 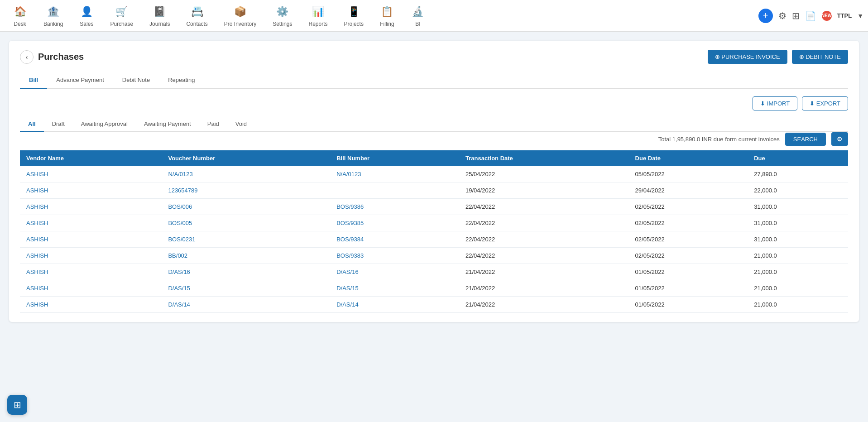 What do you see at coordinates (395, 223) in the screenshot?
I see `bill-number-cell: BOS/9385` at bounding box center [395, 223].